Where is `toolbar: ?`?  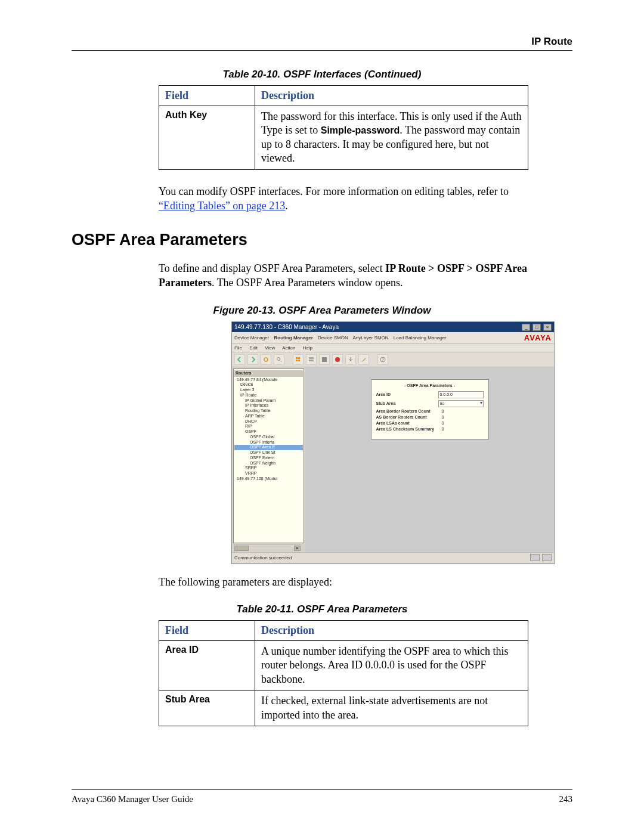
toolbar: ? is located at coordinates (393, 360).